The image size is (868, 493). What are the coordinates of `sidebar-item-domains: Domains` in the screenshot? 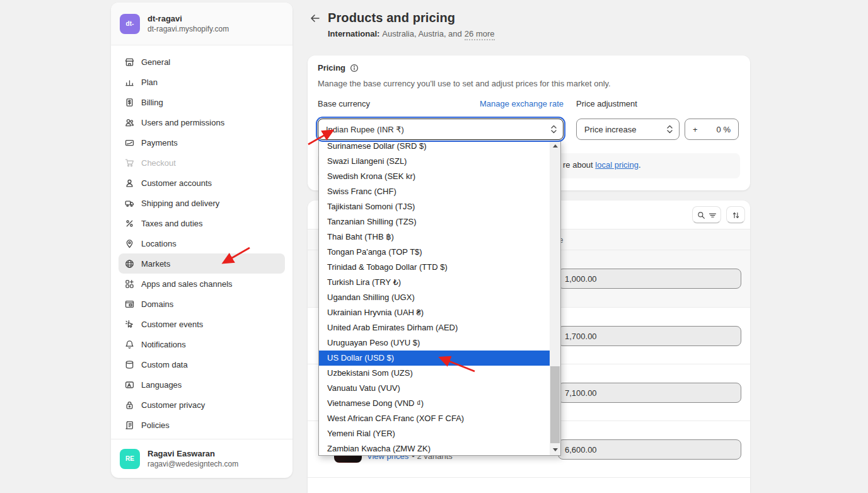 It's located at (202, 304).